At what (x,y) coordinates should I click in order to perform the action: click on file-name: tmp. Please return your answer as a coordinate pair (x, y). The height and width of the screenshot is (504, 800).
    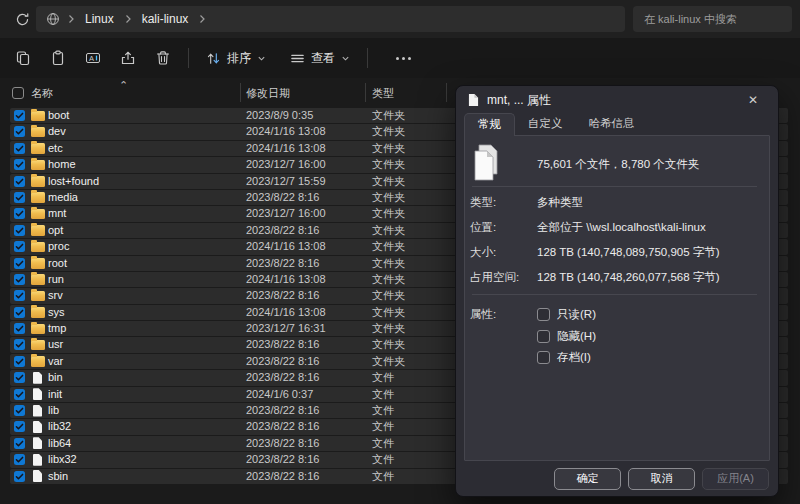
    Looking at the image, I should click on (57, 328).